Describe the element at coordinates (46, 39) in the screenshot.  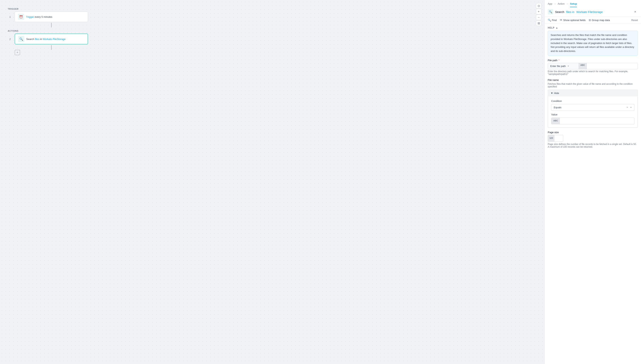
I see `step2-text: Search files in Workato FileStorage` at that location.